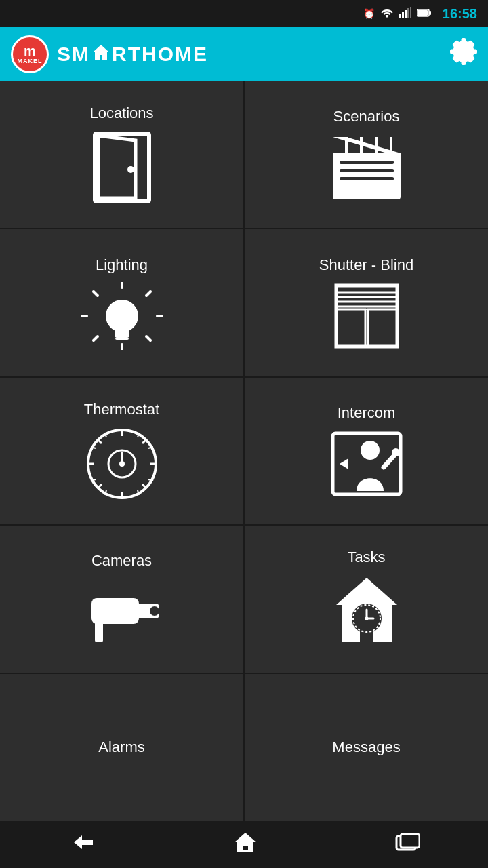  I want to click on status-bar: ⏰ 16:58, so click(244, 14).